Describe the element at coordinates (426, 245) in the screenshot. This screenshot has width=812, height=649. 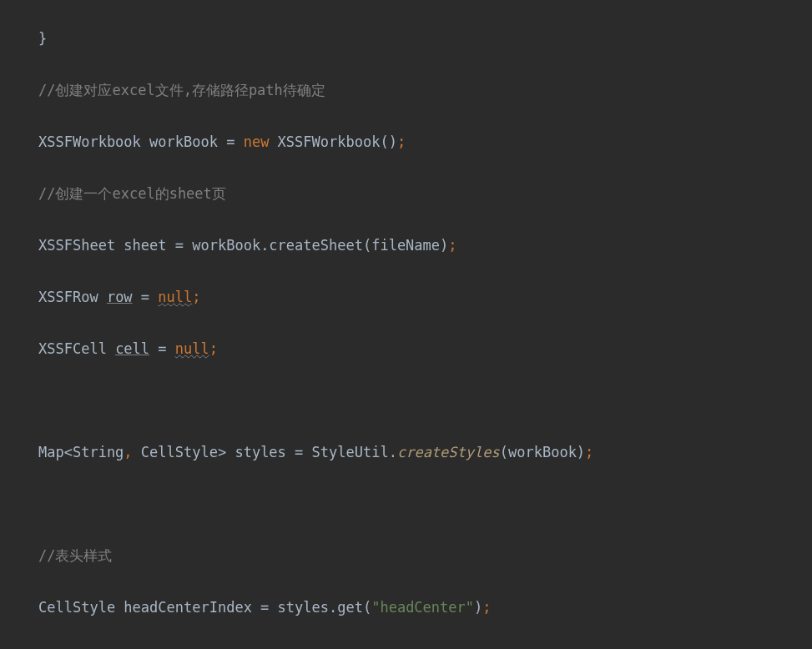
I see `code-line: XSSFSheet sheet = workBook.createSheet(f…` at that location.